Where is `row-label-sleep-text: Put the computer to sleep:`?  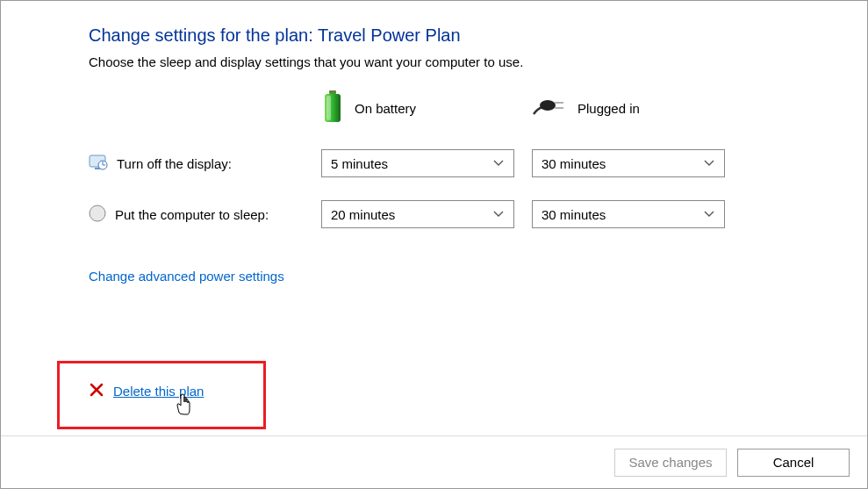
row-label-sleep-text: Put the computer to sleep: is located at coordinates (191, 214).